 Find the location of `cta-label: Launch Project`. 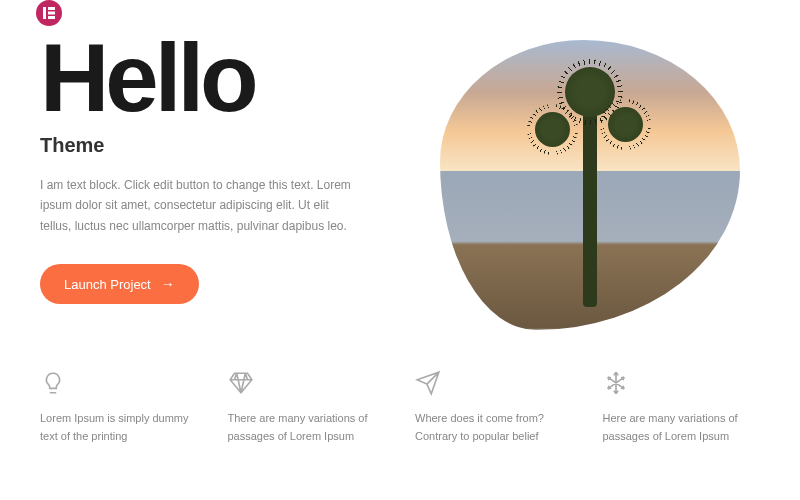

cta-label: Launch Project is located at coordinates (108, 284).